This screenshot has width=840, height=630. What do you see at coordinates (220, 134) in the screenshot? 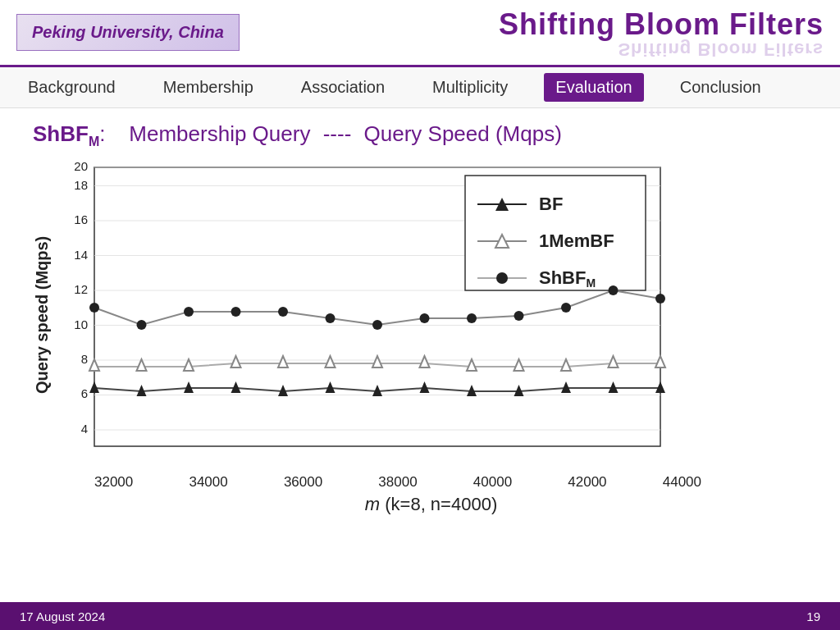
I see `chart-title-middle: Membership Query` at bounding box center [220, 134].